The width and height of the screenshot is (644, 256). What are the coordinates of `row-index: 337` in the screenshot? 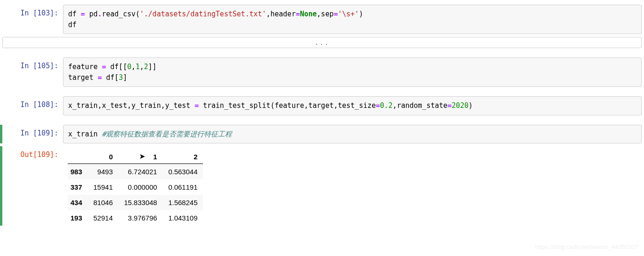 It's located at (77, 187).